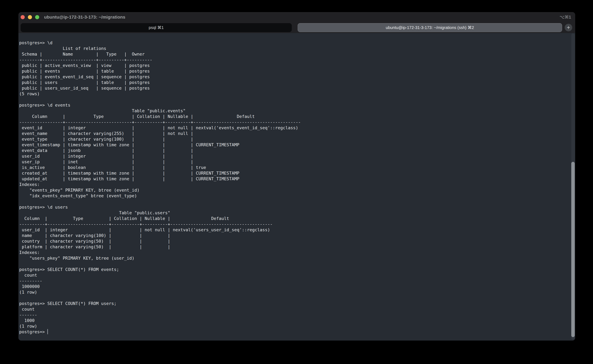 This screenshot has height=364, width=593. I want to click on traffic-lights, so click(30, 17).